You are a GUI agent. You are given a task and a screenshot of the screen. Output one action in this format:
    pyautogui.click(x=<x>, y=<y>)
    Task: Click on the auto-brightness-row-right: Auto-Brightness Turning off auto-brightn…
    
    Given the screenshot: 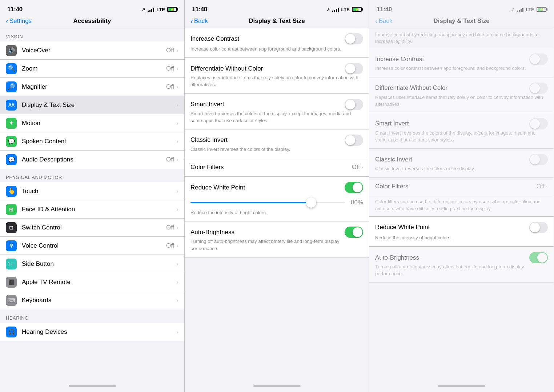 What is the action you would take?
    pyautogui.click(x=462, y=265)
    